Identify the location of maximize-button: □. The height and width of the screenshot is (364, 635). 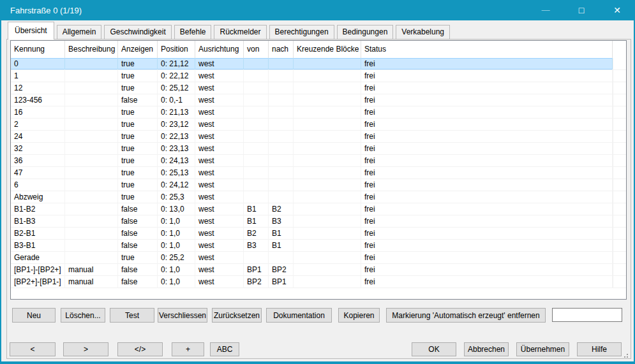
(581, 10).